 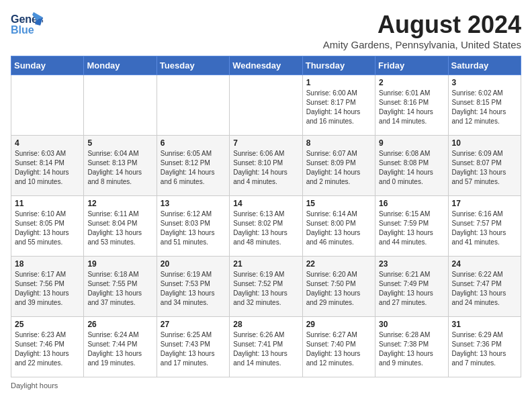 What do you see at coordinates (120, 228) in the screenshot?
I see `day-info: Sunrise: 6:11 AM Sunset: 8:04 PM Dayligh…` at bounding box center [120, 228].